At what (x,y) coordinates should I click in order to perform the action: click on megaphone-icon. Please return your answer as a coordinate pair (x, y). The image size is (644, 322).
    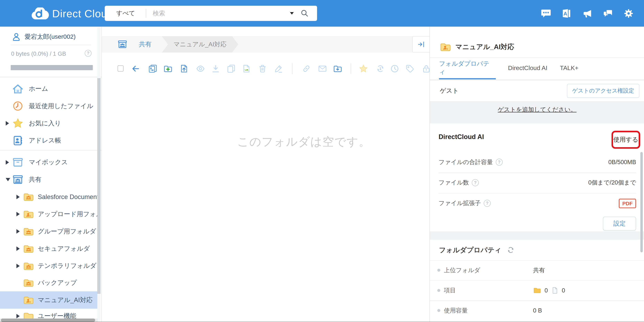
    Looking at the image, I should click on (588, 14).